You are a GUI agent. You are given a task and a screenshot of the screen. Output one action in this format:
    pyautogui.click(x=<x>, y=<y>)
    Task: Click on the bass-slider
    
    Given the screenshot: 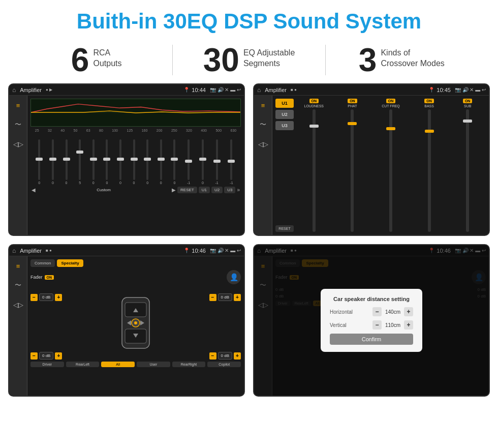 What is the action you would take?
    pyautogui.click(x=429, y=171)
    